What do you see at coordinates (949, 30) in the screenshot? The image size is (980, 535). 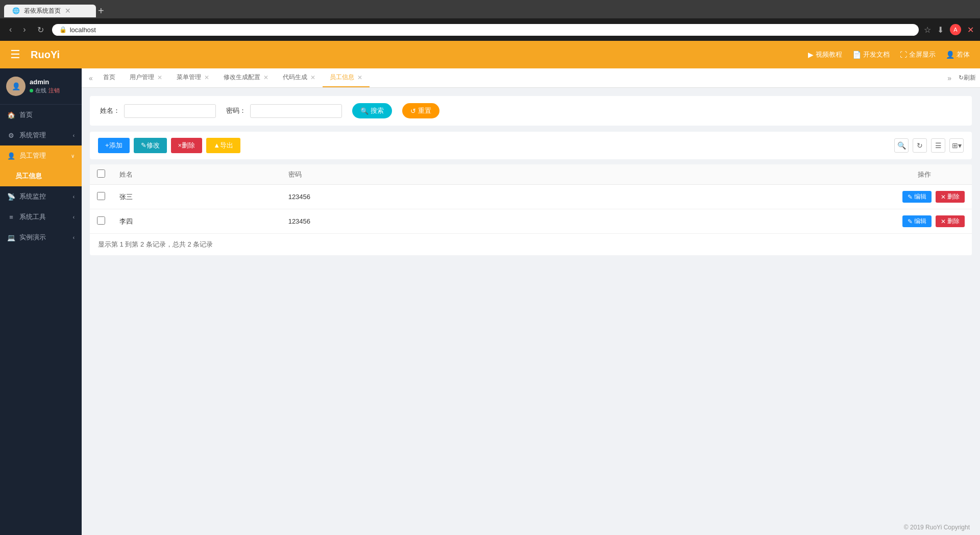 I see `browser-right-icons: ☆ ⬇ A ✕` at bounding box center [949, 30].